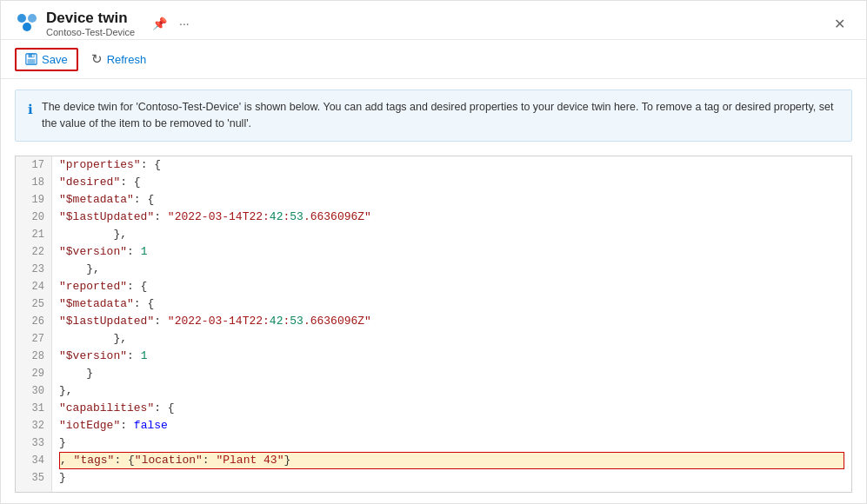  Describe the element at coordinates (160, 23) in the screenshot. I see `pin-button: 📌` at that location.